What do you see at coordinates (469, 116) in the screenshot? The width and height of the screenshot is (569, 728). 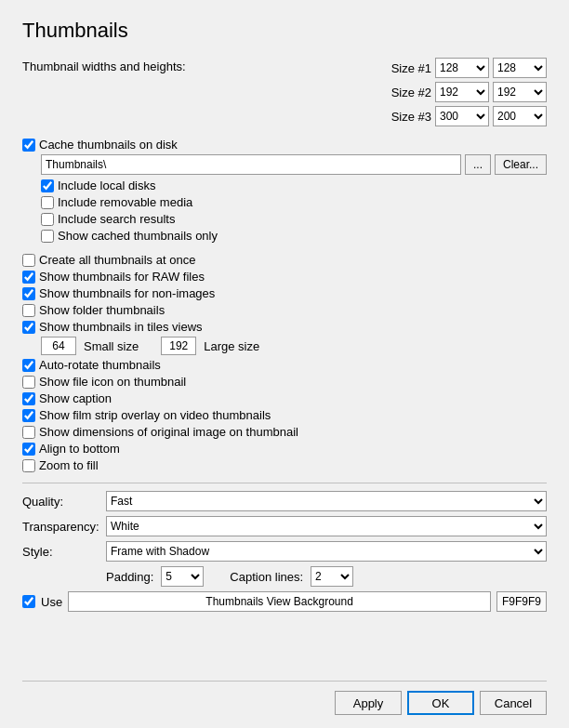 I see `size-row-3: Size #3 6496128160192256300320400512 649…` at bounding box center [469, 116].